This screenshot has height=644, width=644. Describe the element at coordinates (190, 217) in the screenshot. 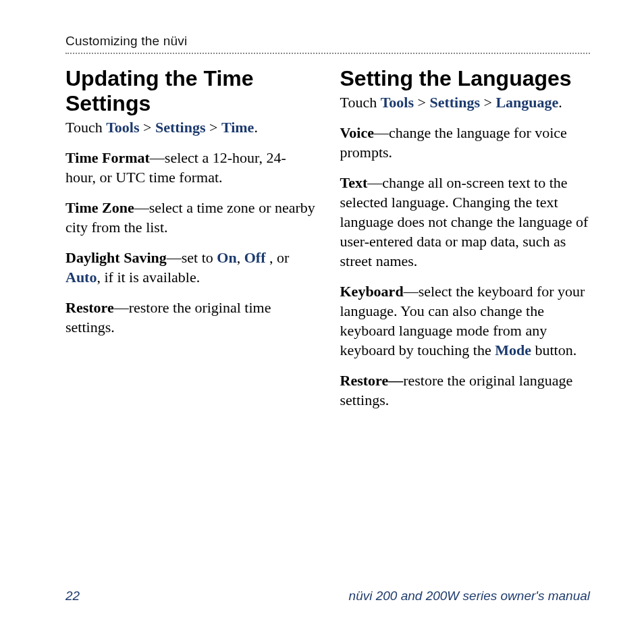

I see `para-time-zone: Time Zone—select a time zone or nearby c…` at that location.